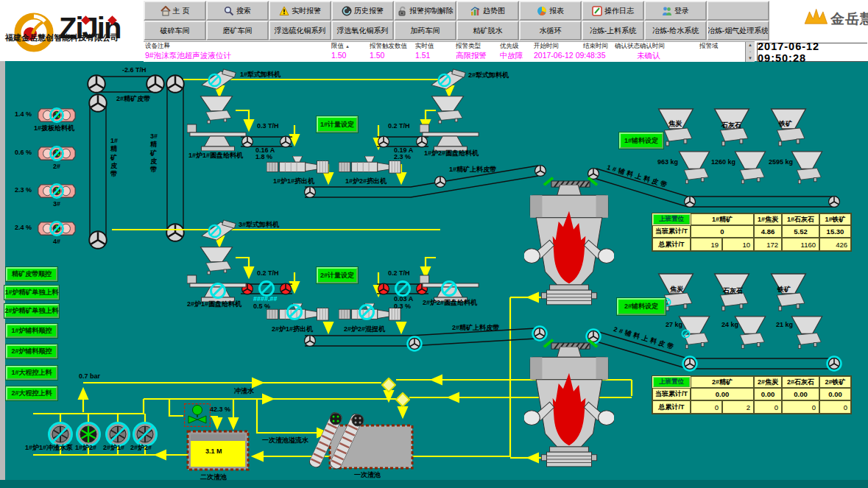 Image resolution: width=868 pixels, height=488 pixels. I want to click on alarm-end, so click(598, 56).